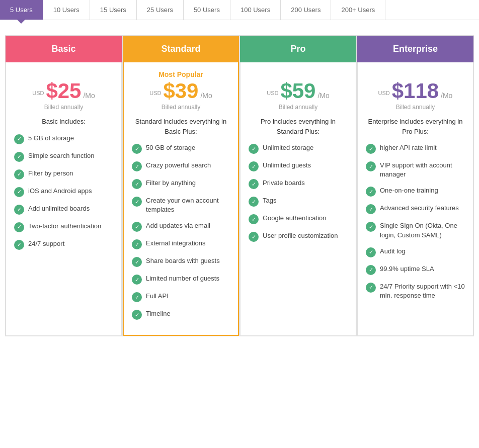 This screenshot has height=448, width=479. I want to click on list-item: ✓ Create your own account templates, so click(181, 205).